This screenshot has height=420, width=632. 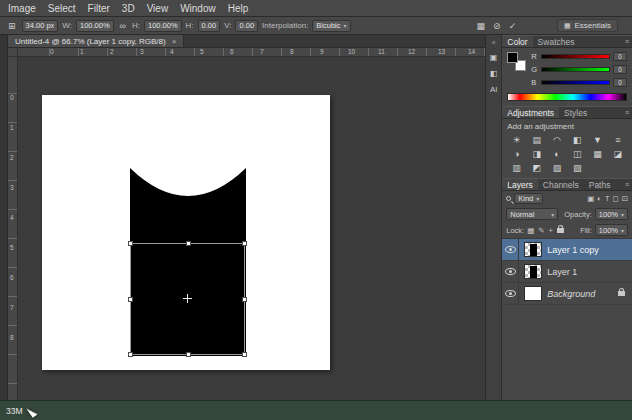 I want to click on lock-row: Lock: ▦ ✎ + Fill: 100% ▾, so click(x=567, y=230).